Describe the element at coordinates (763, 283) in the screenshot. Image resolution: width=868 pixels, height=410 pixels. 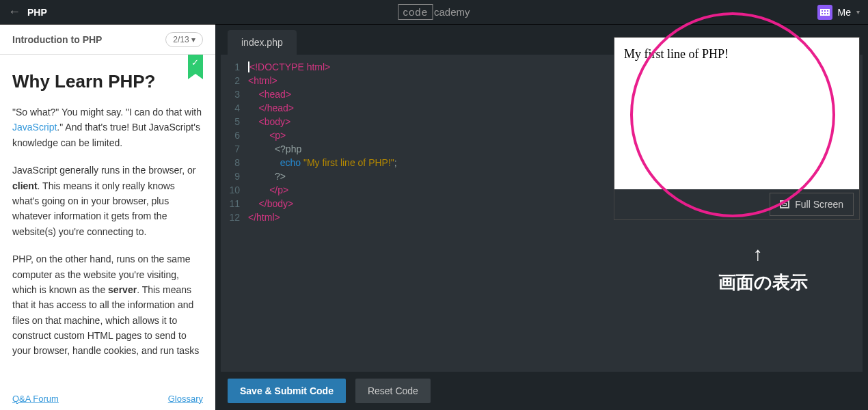
I see `annotation-caption: 画面の表示` at that location.